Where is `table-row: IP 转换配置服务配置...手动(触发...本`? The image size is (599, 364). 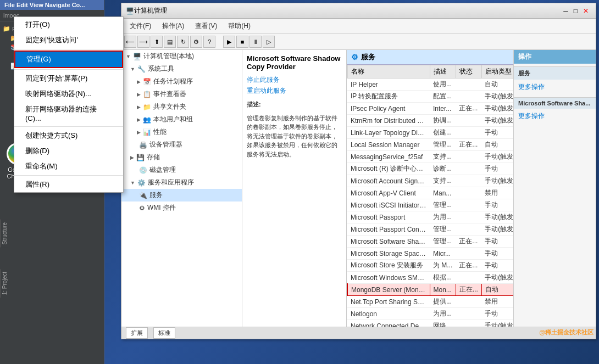 table-row: IP 转换配置服务配置...手动(触发...本 is located at coordinates (430, 97).